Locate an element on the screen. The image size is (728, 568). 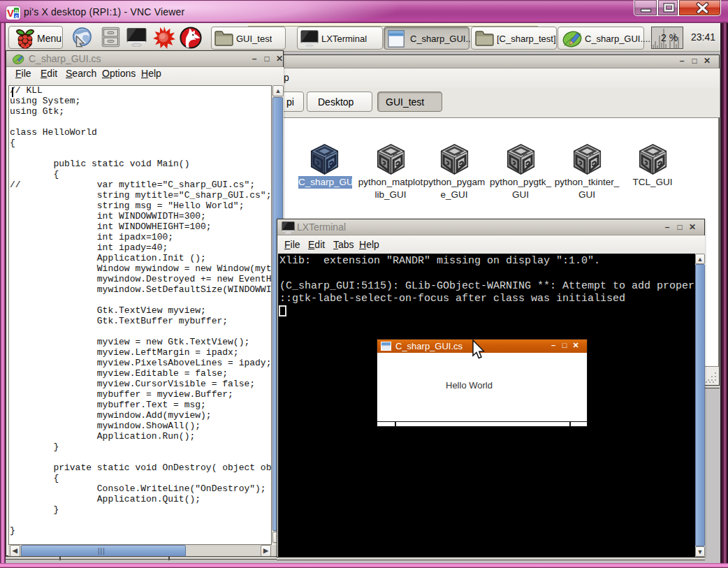
svg-text: c is located at coordinates (17, 17).